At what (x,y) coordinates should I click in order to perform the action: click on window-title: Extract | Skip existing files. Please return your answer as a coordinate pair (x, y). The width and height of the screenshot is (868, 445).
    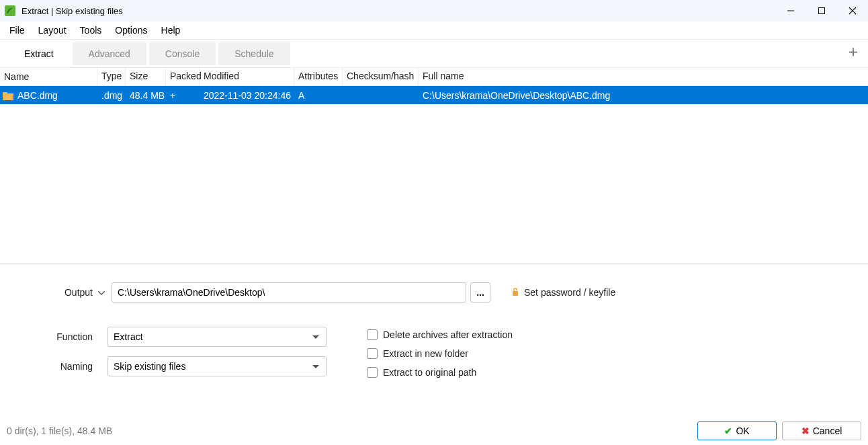
    Looking at the image, I should click on (73, 11).